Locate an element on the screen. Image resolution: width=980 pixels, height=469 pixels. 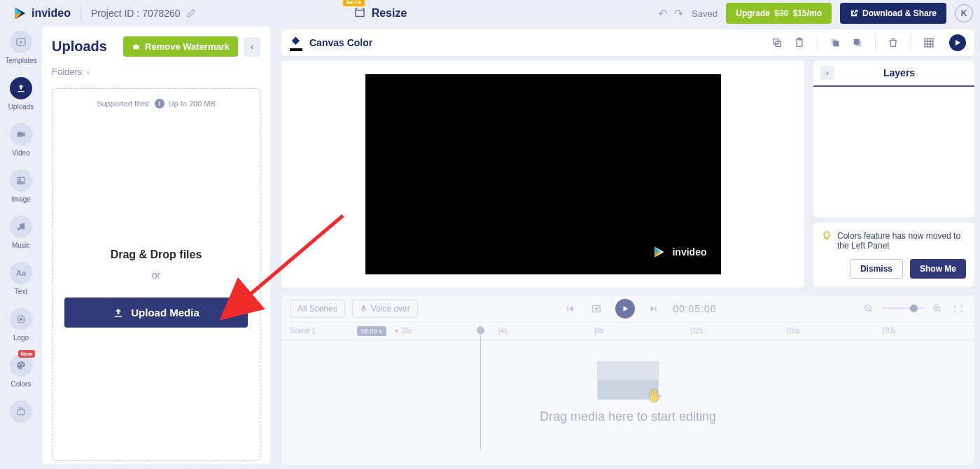
uploads-icon is located at coordinates (21, 88).